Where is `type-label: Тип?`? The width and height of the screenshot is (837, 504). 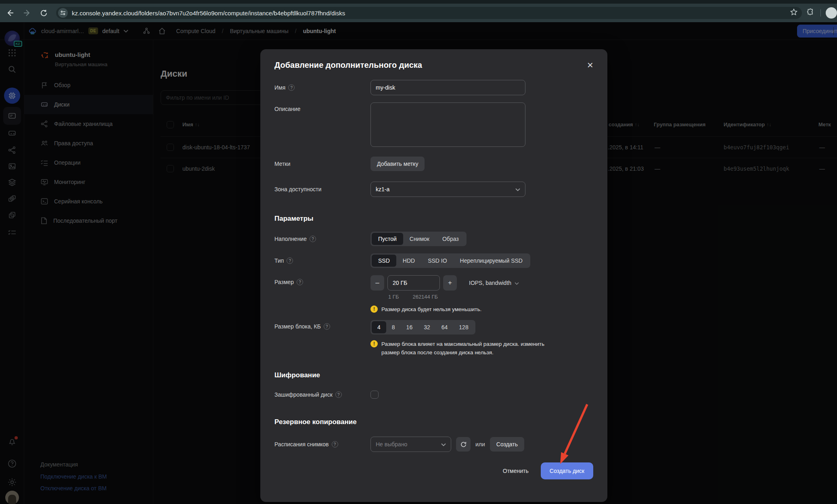 type-label: Тип? is located at coordinates (322, 261).